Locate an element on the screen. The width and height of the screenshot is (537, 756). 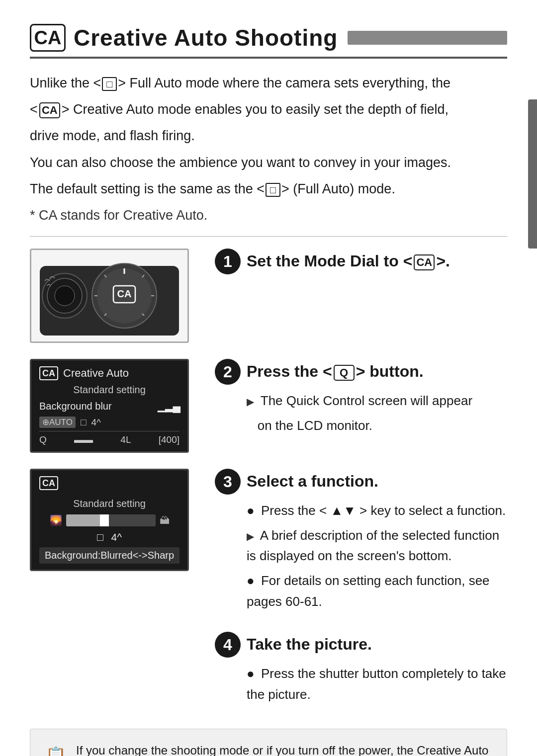
step2-line2: on the LCD monitor. is located at coordinates (377, 426).